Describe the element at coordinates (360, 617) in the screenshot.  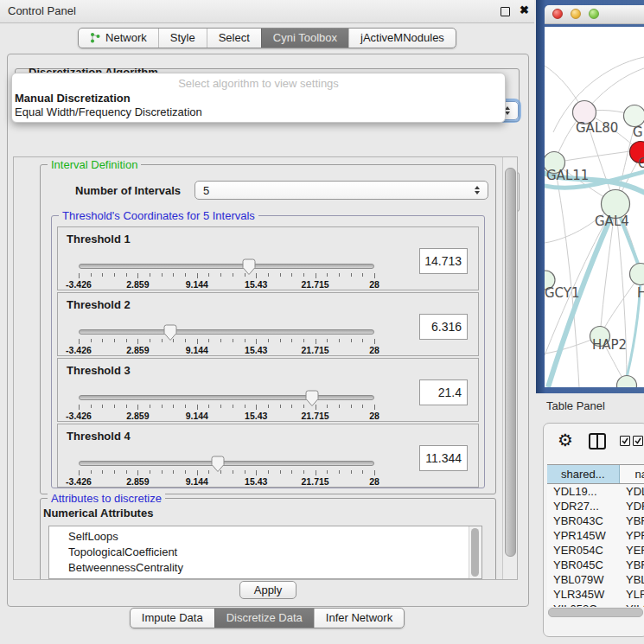
I see `tab-label: Infer Network` at that location.